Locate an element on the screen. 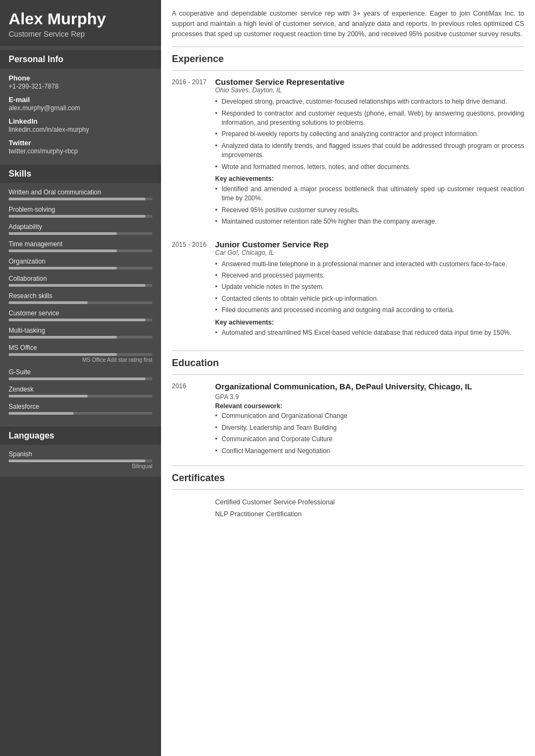 The image size is (535, 756). education-list: 2016Organizational Communication, BA, De… is located at coordinates (348, 420).